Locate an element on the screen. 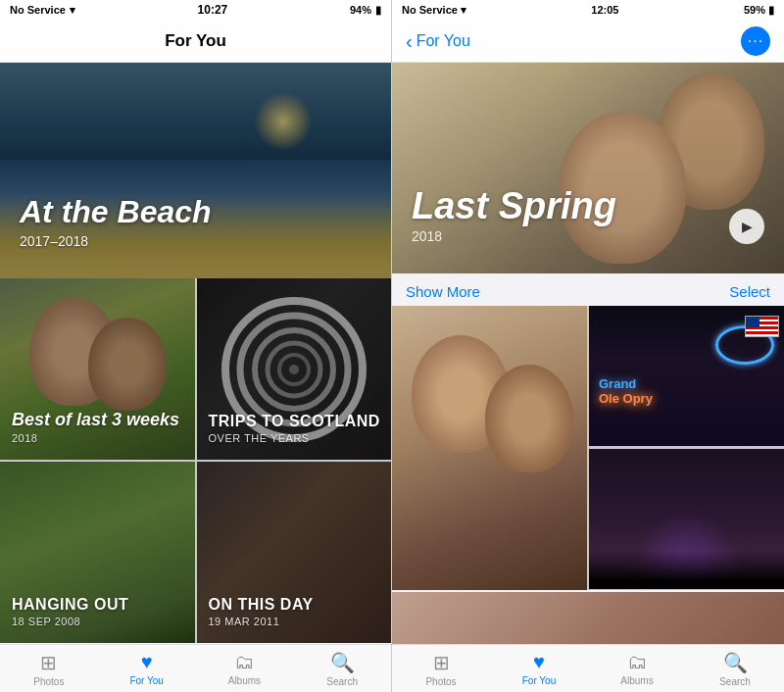 The image size is (784, 692). left-battery-area: 94% ▮ is located at coordinates (366, 10).